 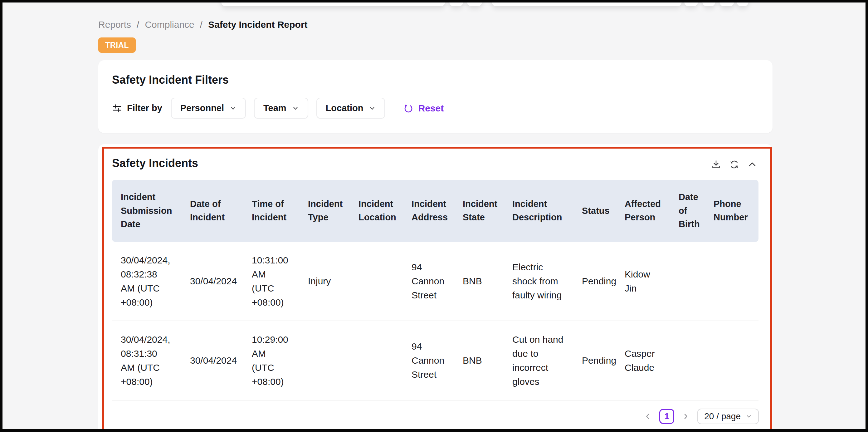 I want to click on topbar-fragment-searchbar, so click(x=333, y=4).